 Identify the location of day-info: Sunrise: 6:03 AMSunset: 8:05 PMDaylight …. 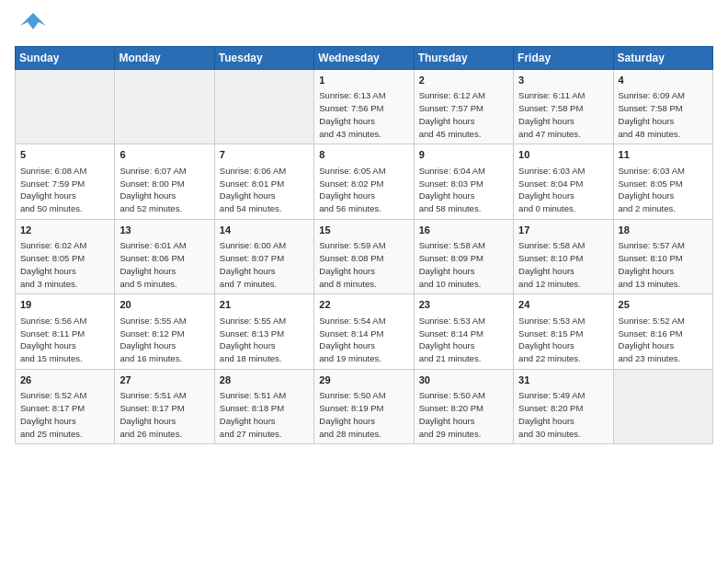
(664, 190).